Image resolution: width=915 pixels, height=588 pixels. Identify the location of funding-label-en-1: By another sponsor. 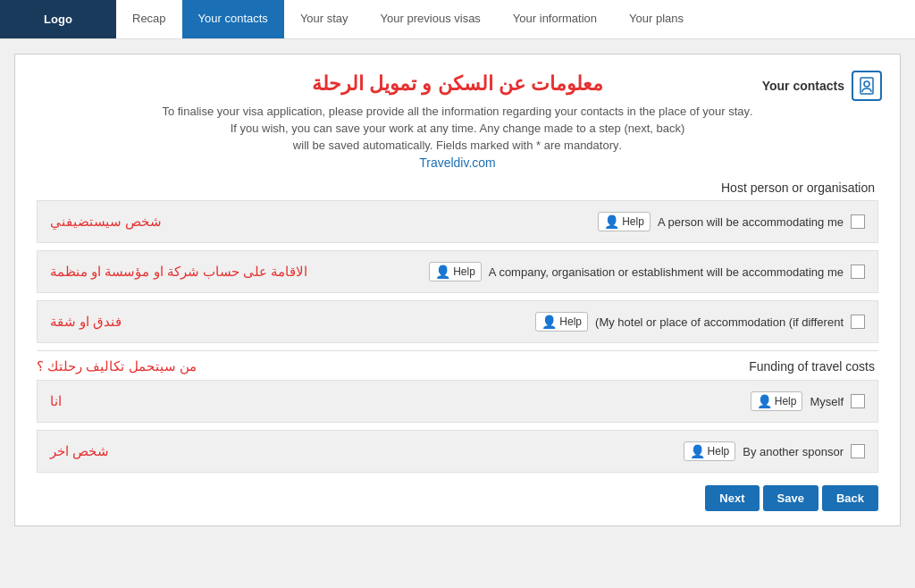
(793, 452).